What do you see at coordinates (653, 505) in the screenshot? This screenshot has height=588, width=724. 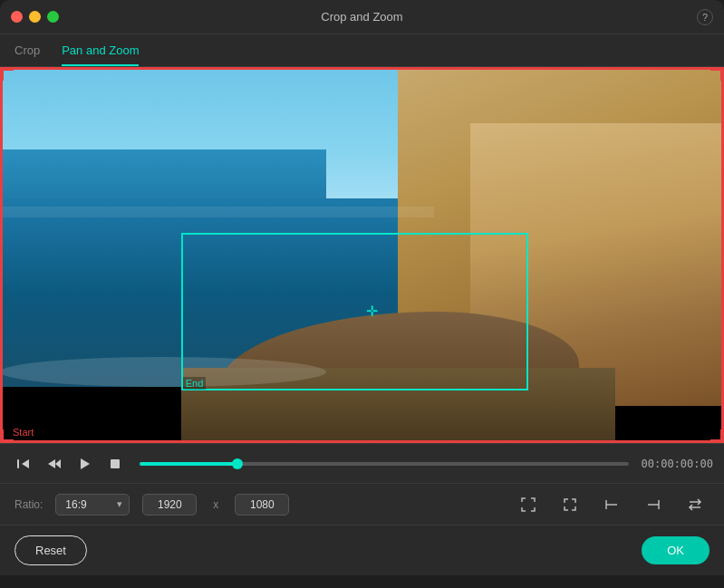 I see `align-right-icon-button` at bounding box center [653, 505].